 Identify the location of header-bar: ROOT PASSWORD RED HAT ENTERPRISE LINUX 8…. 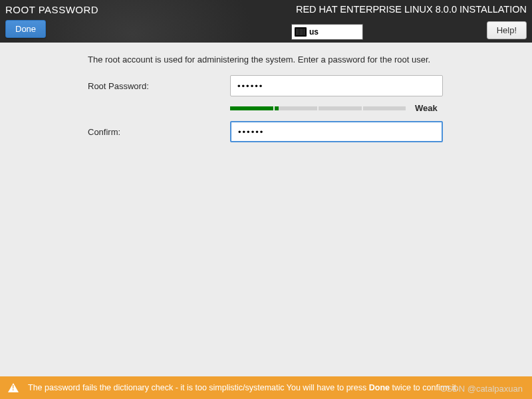
(266, 21).